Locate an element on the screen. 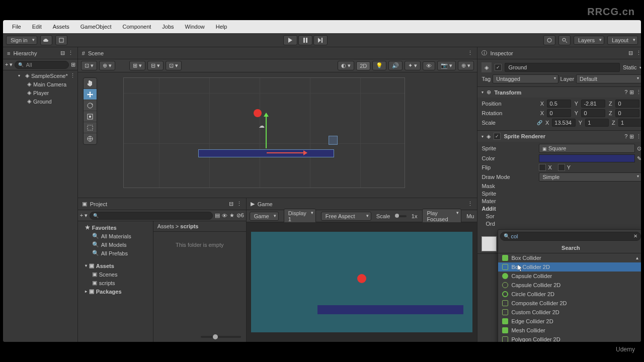 The image size is (644, 362). hierarchy-item-main-camera: ◈ Main Camera is located at coordinates (40, 84).